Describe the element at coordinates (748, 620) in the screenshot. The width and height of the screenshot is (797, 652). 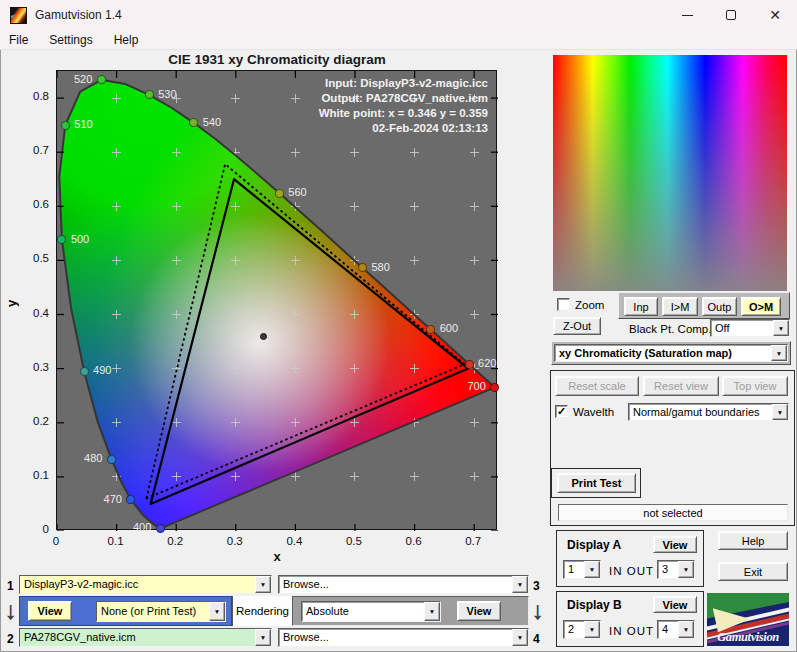
I see `gamutvision-logo: Gamutvision` at that location.